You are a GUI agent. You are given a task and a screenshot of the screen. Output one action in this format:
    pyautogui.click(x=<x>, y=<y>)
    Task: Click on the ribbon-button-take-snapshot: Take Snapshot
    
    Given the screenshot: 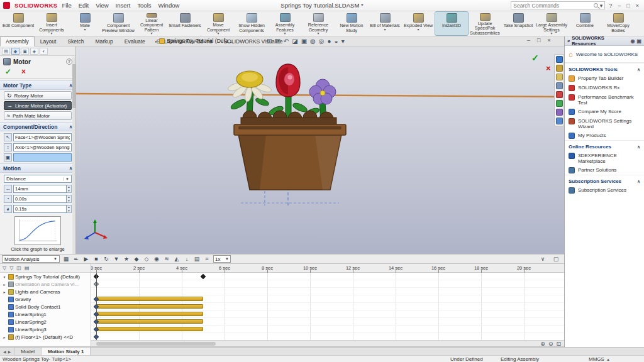 What is the action you would take?
    pyautogui.click(x=518, y=24)
    